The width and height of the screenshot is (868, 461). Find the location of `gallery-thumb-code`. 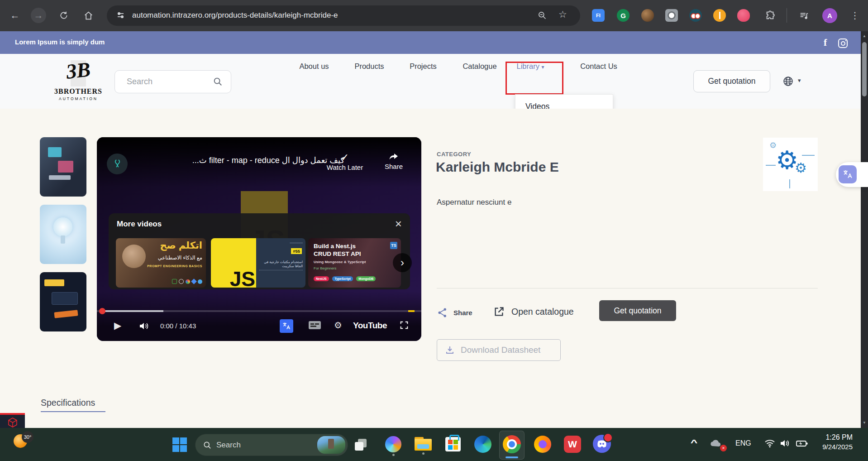

gallery-thumb-code is located at coordinates (63, 302).